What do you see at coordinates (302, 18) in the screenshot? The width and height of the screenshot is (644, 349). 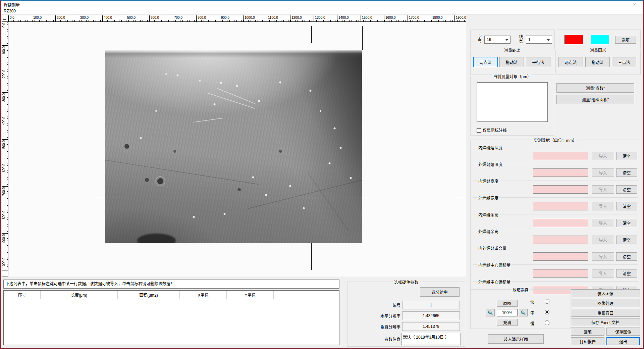 I see `ruler-tick-cell: 1200.0` at bounding box center [302, 18].